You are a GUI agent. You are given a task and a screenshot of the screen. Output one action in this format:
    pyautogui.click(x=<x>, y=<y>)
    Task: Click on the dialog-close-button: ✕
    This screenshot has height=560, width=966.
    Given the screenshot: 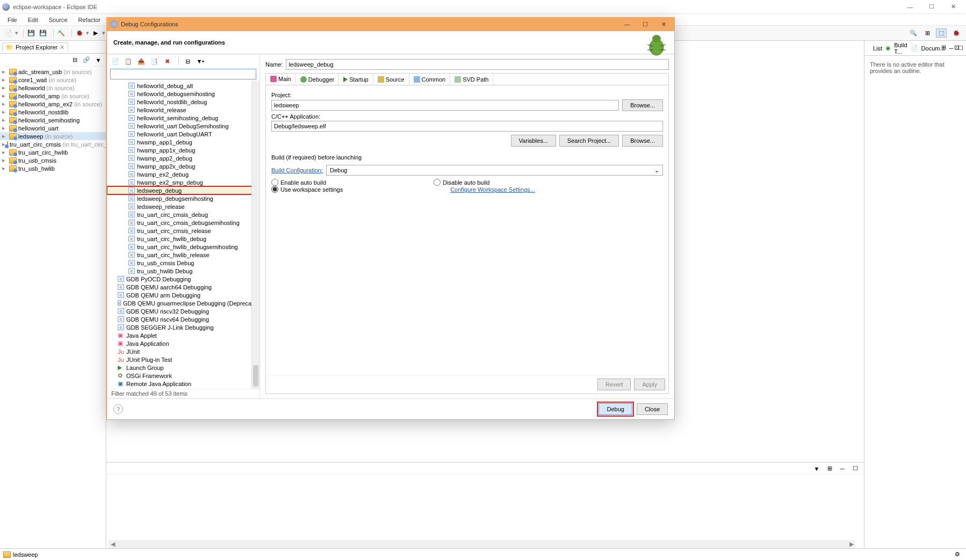 What is the action you would take?
    pyautogui.click(x=664, y=24)
    